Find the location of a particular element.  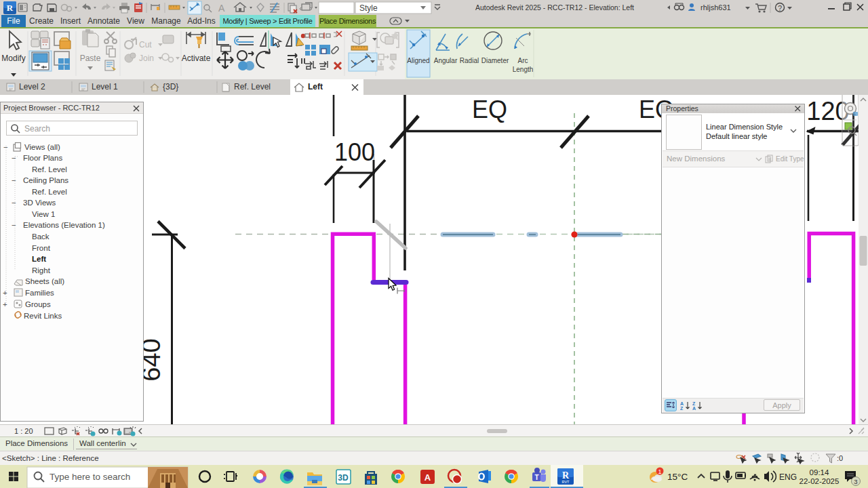

svg-text: 100 is located at coordinates (355, 152).